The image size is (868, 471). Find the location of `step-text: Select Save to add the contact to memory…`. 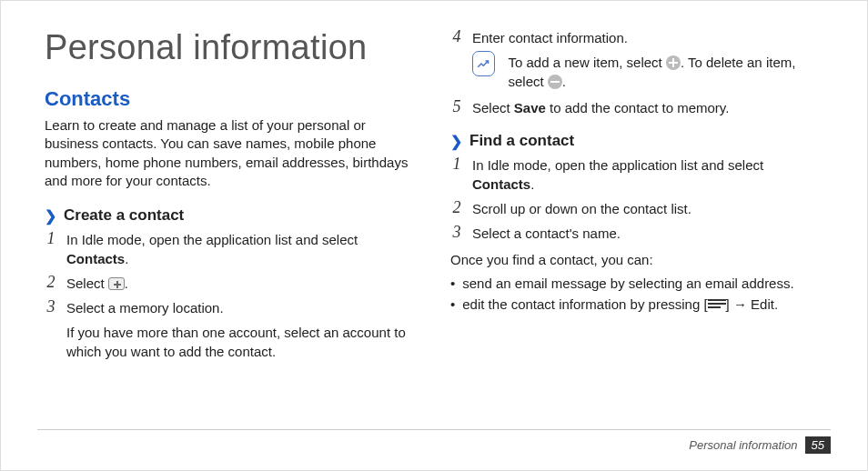

step-text: Select Save to add the contact to memory… is located at coordinates (648, 107).